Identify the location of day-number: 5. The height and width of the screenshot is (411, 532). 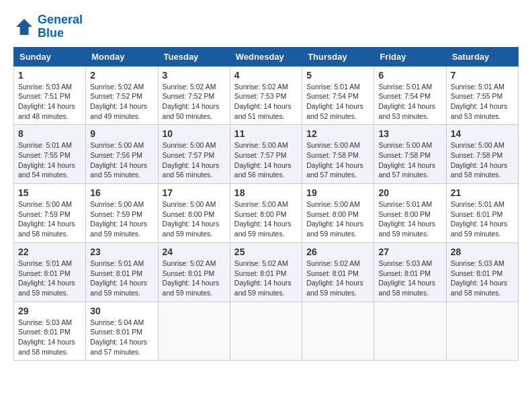
(338, 75).